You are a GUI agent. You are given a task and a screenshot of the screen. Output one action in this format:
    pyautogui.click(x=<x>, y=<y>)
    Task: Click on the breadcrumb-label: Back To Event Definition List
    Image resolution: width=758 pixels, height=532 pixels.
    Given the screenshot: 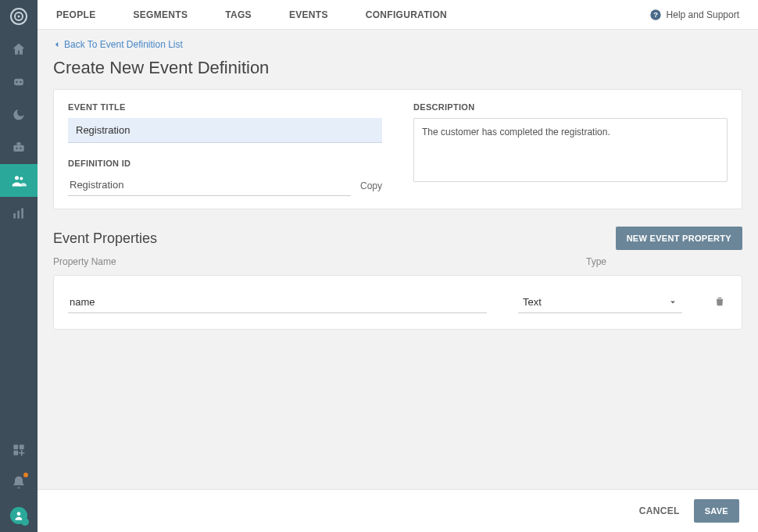 What is the action you would take?
    pyautogui.click(x=123, y=45)
    